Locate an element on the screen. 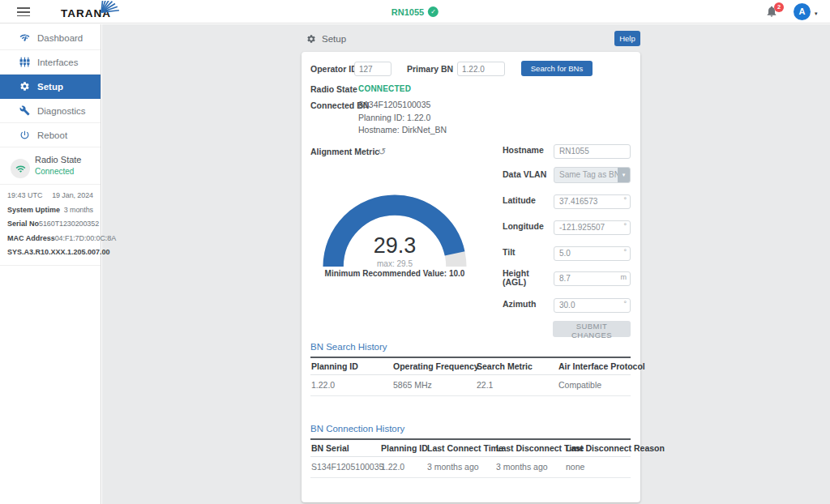  longitude-input is located at coordinates (592, 228).